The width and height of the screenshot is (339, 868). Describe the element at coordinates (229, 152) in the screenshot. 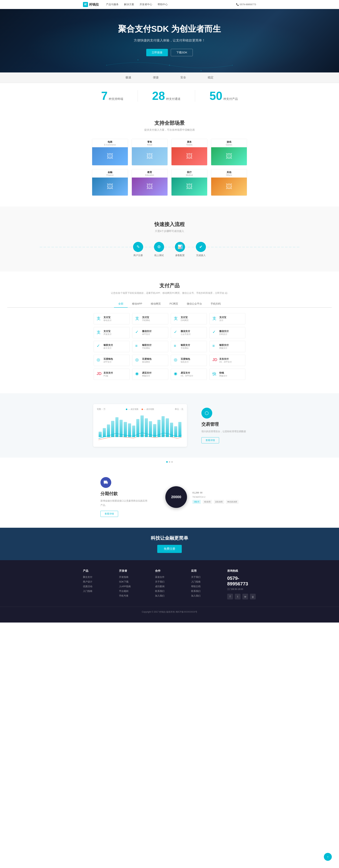

I see `scenario-card-3: 游戏 Games 🖼` at that location.